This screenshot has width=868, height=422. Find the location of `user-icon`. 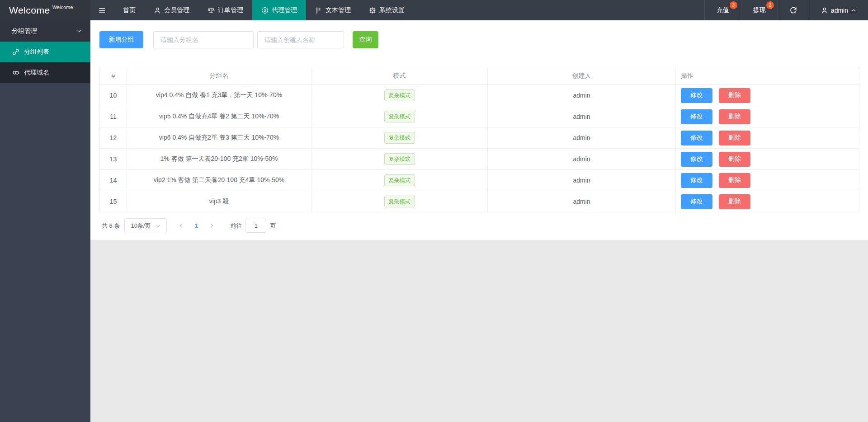

user-icon is located at coordinates (825, 10).